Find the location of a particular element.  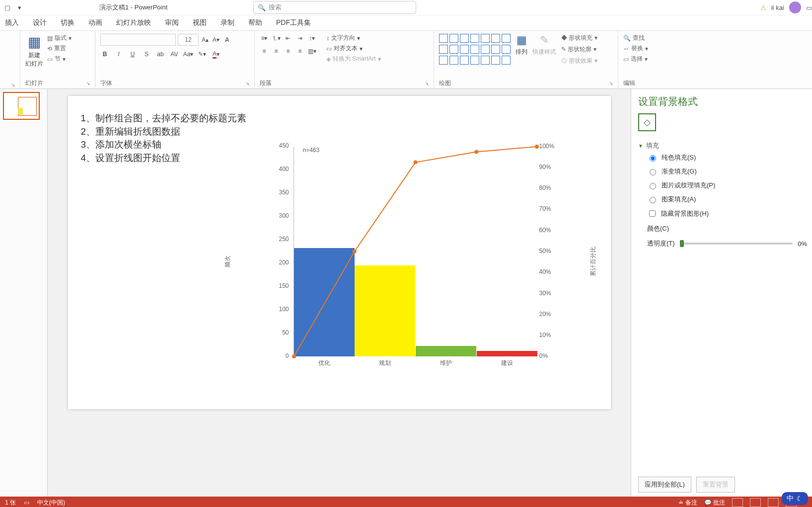

accessibility-icon: ▭ is located at coordinates (27, 503).